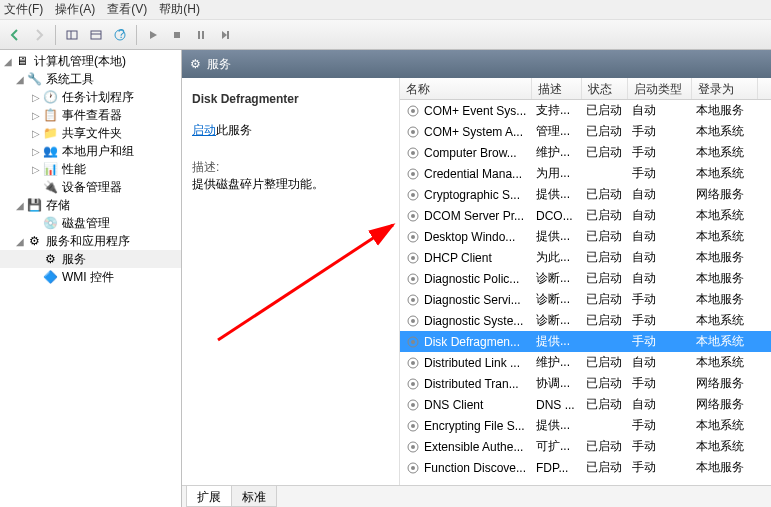  What do you see at coordinates (478, 153) in the screenshot?
I see `cell-name: Computer Brow...` at bounding box center [478, 153].